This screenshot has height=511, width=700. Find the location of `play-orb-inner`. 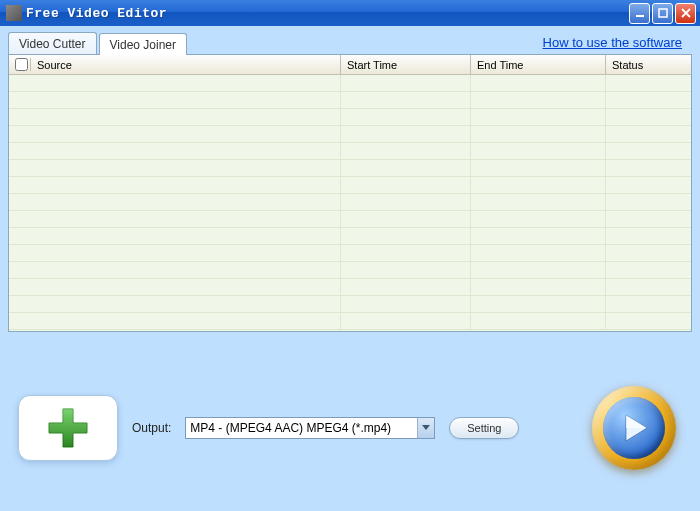

play-orb-inner is located at coordinates (634, 428).